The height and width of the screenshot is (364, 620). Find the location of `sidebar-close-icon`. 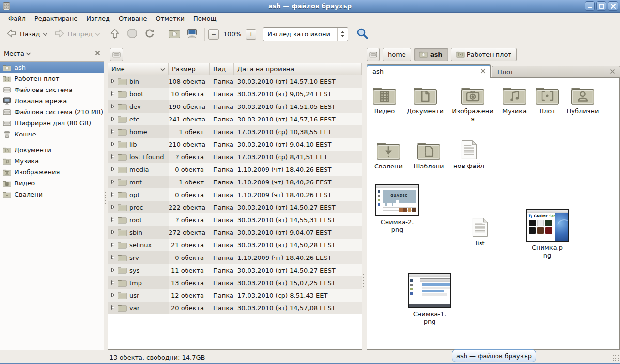

sidebar-close-icon is located at coordinates (98, 53).